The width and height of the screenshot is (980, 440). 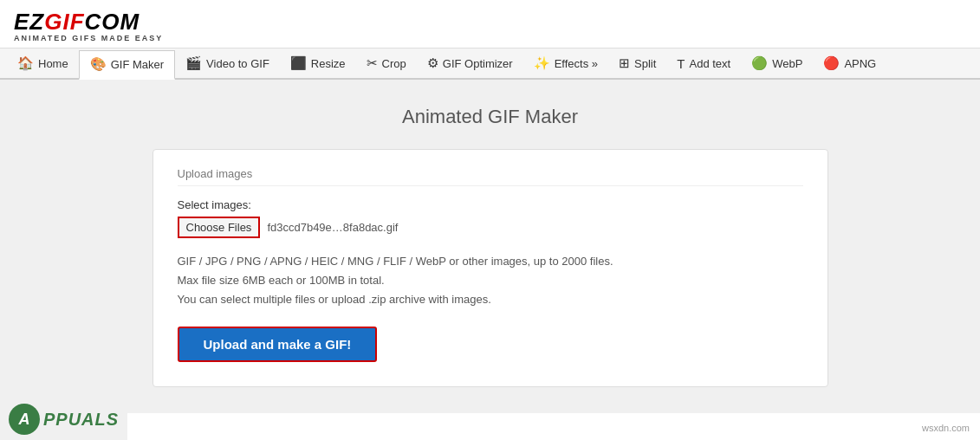 What do you see at coordinates (81, 412) in the screenshot?
I see `appuals-text: PPUALS` at bounding box center [81, 412].